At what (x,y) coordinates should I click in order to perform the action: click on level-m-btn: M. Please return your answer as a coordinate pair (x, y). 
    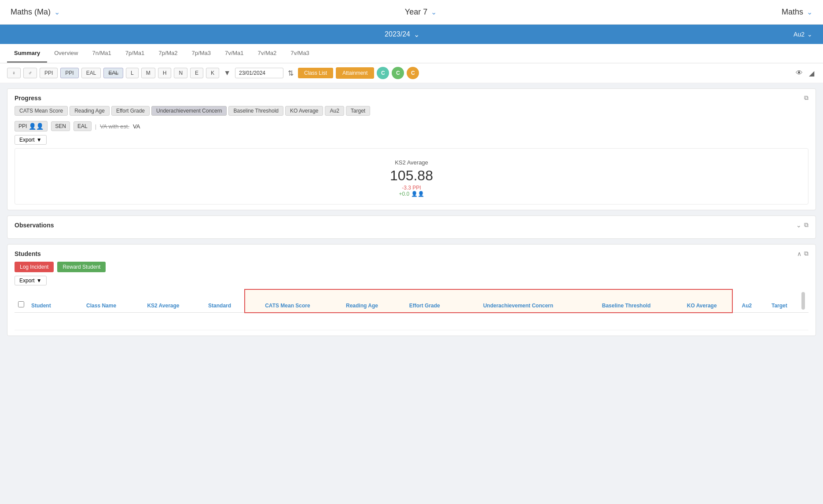
    Looking at the image, I should click on (148, 73).